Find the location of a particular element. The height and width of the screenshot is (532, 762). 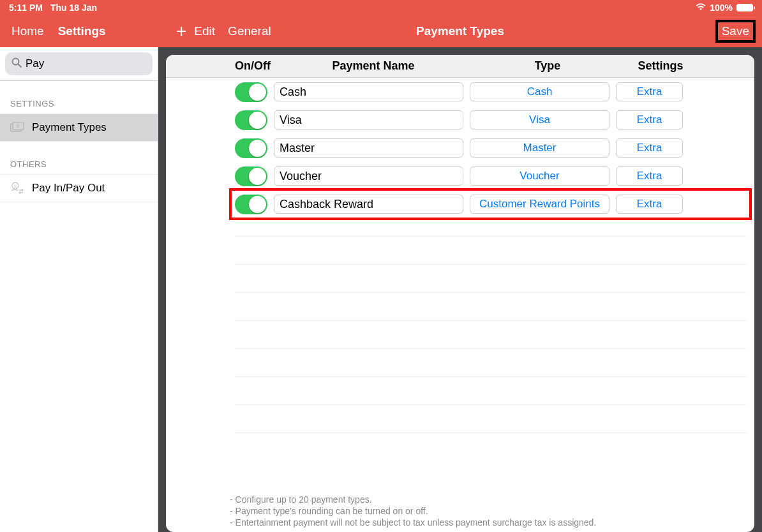

sidebar-item-label: Payment Types is located at coordinates (69, 128).